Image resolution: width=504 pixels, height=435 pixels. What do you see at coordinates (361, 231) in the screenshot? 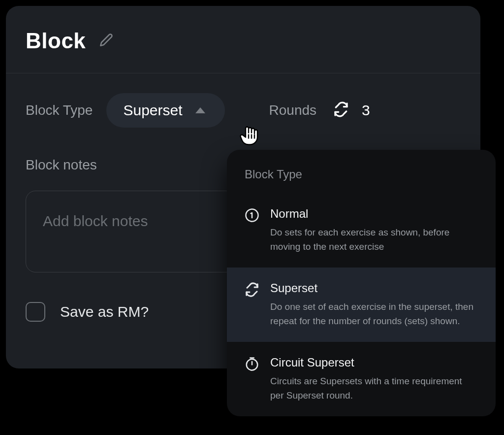
I see `option-normal: Normal Do sets for each exercise as show…` at bounding box center [361, 231].